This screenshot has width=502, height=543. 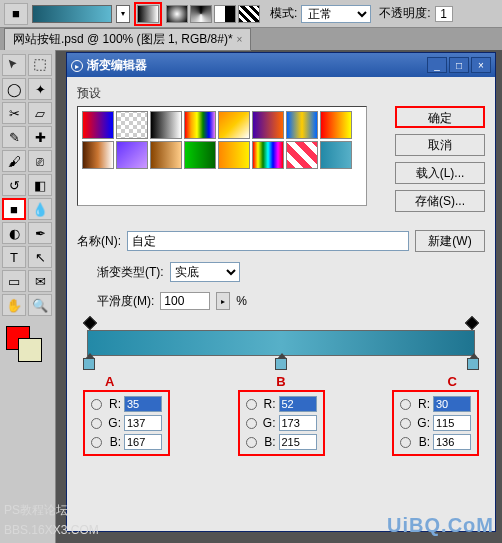 What do you see at coordinates (281, 364) in the screenshot?
I see `color-stop-b` at bounding box center [281, 364].